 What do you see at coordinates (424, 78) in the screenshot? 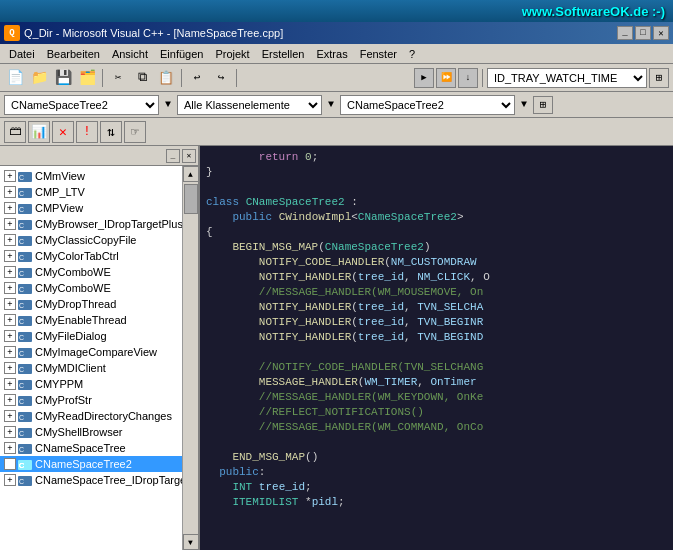
I see `debug-btn1: ▶` at bounding box center [424, 78].